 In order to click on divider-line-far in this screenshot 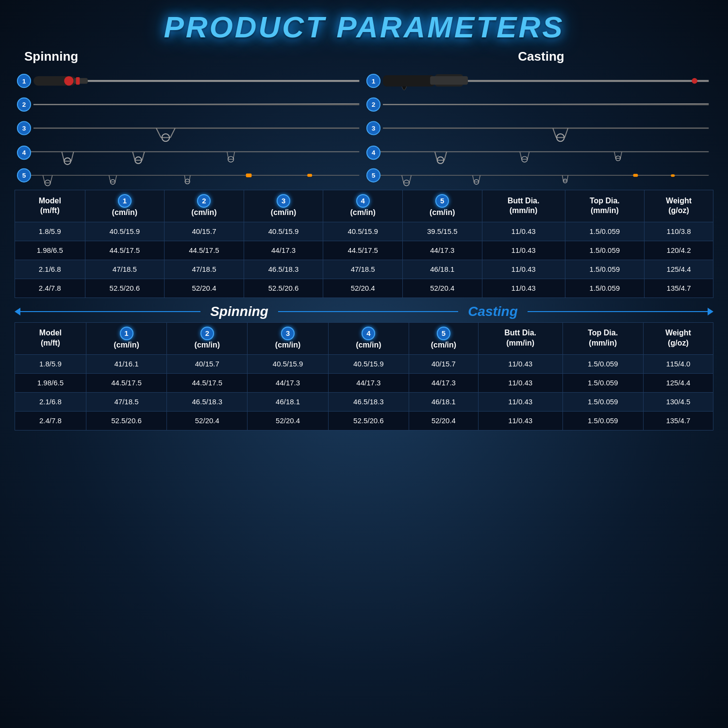, I will do `click(617, 312)`.